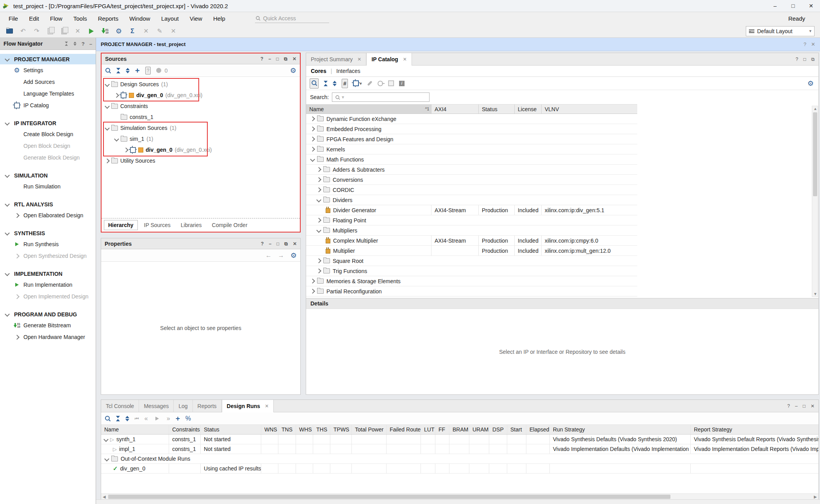 Image resolution: width=820 pixels, height=504 pixels. What do you see at coordinates (105, 31) in the screenshot?
I see `generate-bitstream-button: 0110` at bounding box center [105, 31].